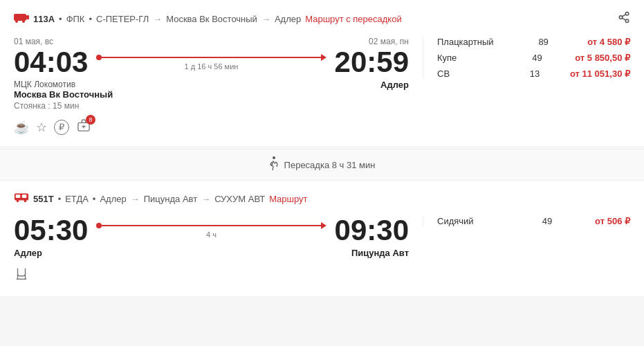 The width and height of the screenshot is (644, 346). Describe the element at coordinates (212, 275) in the screenshot. I see `bus-icons-row` at that location.